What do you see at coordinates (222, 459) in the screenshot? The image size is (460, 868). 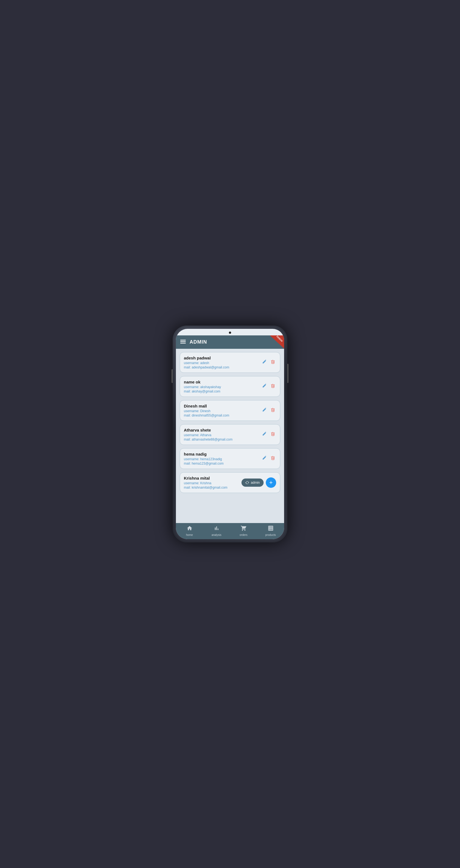 I see `user-info: hema nadig username: hema123nadig mail: …` at bounding box center [222, 459].